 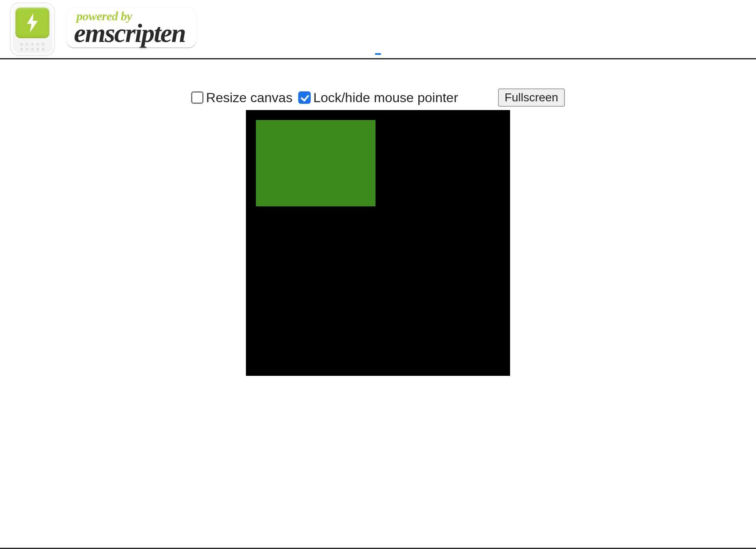 I want to click on loading-indicator, so click(x=378, y=54).